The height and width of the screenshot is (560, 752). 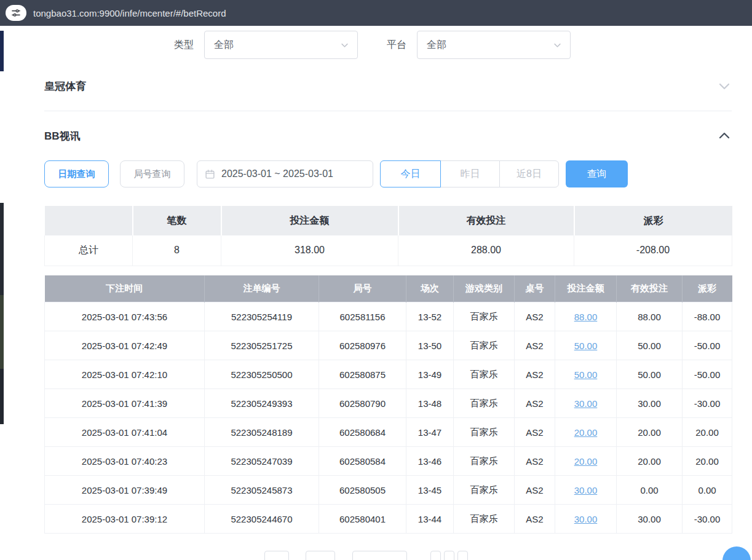 What do you see at coordinates (89, 221) in the screenshot?
I see `summary-header-empty` at bounding box center [89, 221].